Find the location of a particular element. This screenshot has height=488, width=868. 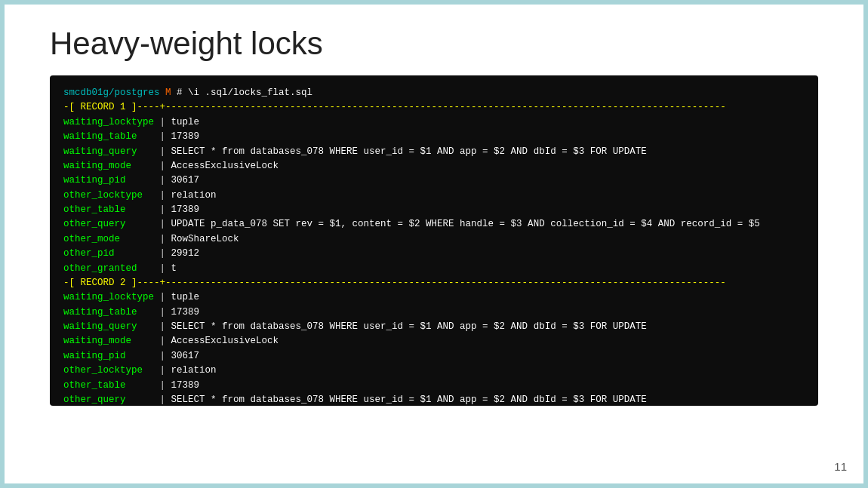

page-title: Heavy-weight locks is located at coordinates (434, 40).